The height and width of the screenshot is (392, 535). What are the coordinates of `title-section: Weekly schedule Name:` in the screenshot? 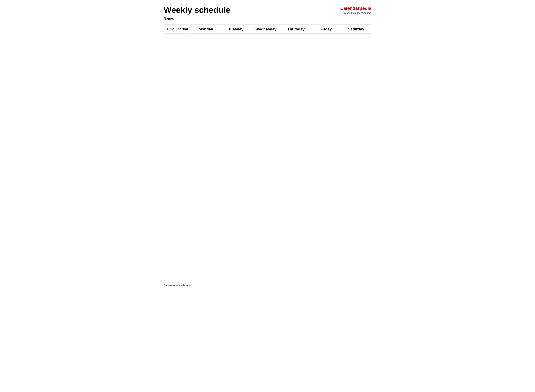 It's located at (197, 13).